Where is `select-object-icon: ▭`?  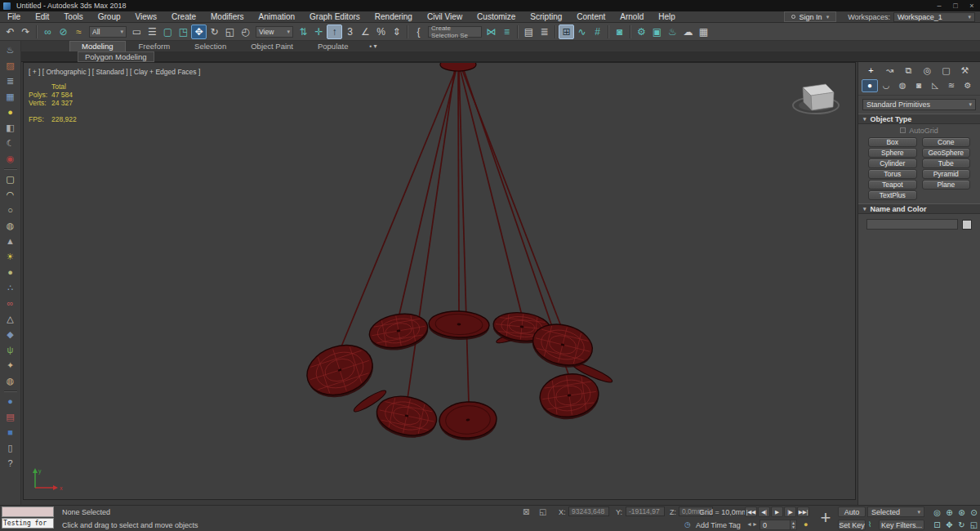
select-object-icon: ▭ is located at coordinates (137, 32).